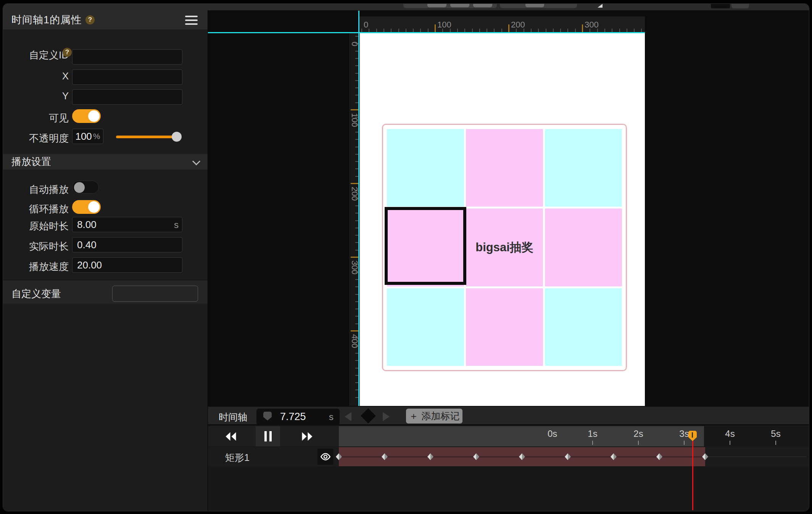 This screenshot has height=514, width=812. Describe the element at coordinates (444, 25) in the screenshot. I see `ruler-number: 100` at that location.